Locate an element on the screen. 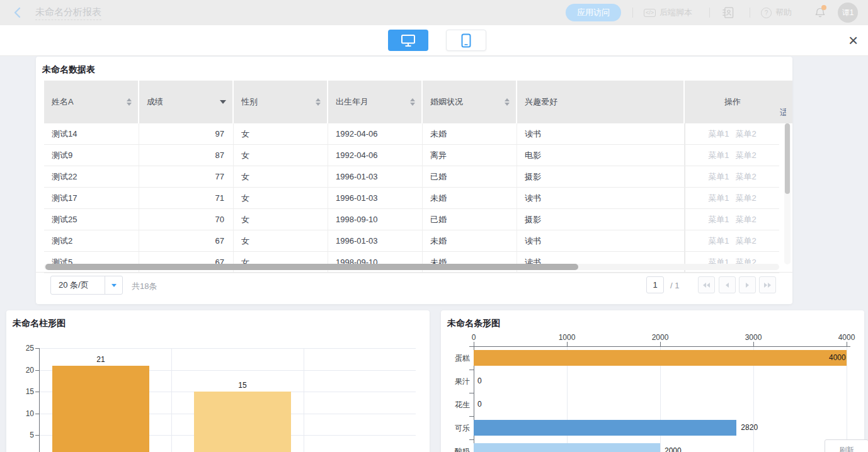 This screenshot has height=452, width=868. table-cell: 1998-09-10 is located at coordinates (375, 219).